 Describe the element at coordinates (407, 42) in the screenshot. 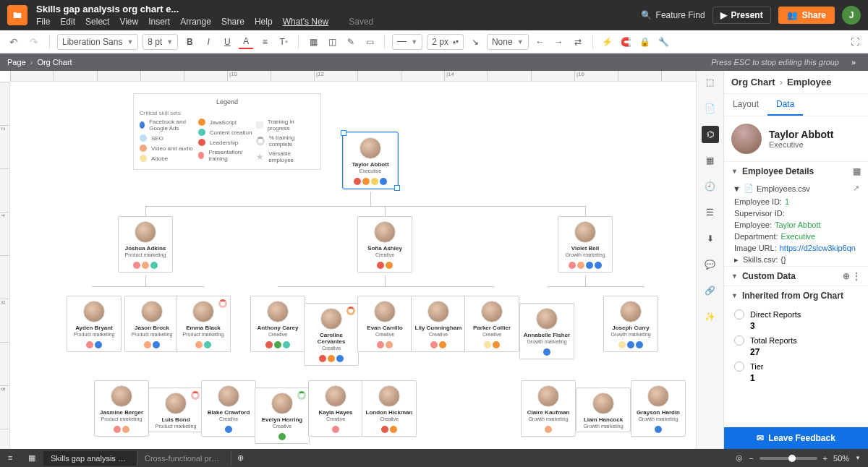

I see `line-style-select: ▼` at that location.